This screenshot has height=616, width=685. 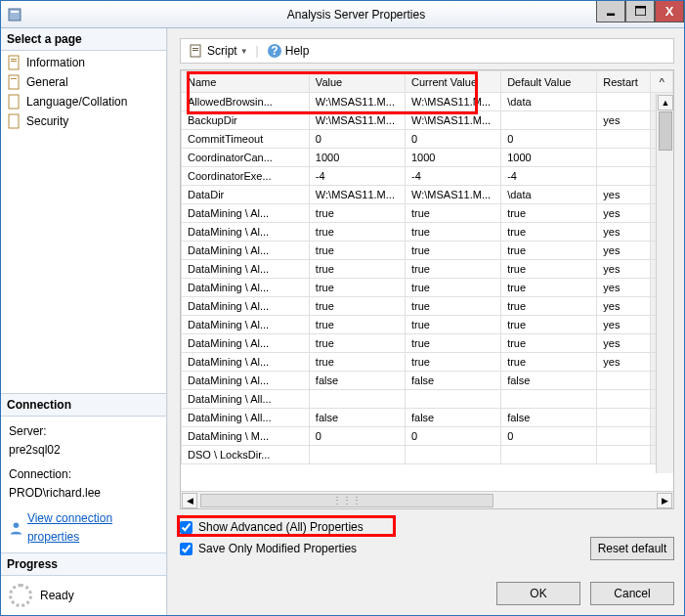 What do you see at coordinates (538, 594) in the screenshot?
I see `ok-button: OK` at bounding box center [538, 594].